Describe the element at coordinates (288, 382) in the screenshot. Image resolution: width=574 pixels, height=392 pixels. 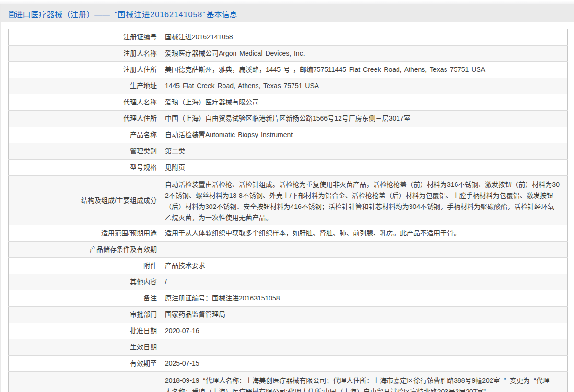
I see `table-row: 2018-09-19 “代理人名称：上海美创医疗器械有限公司；代理人住所：上海市…` at that location.